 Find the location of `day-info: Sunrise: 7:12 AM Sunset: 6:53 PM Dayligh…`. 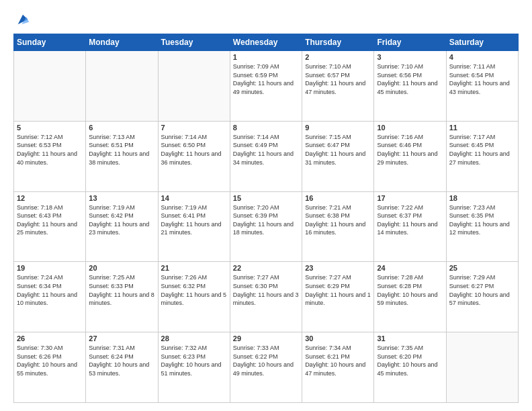

day-info: Sunrise: 7:12 AM Sunset: 6:53 PM Dayligh… is located at coordinates (50, 150).